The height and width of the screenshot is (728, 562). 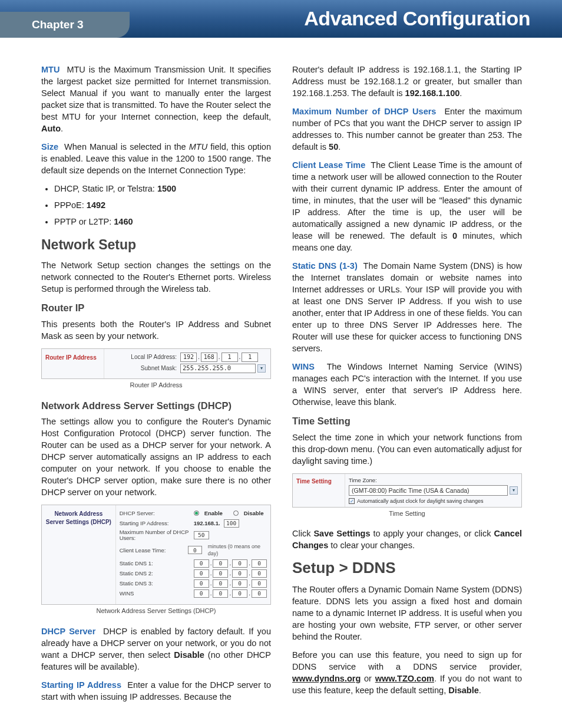 I want to click on label: Local IP Address:, so click(x=143, y=357).